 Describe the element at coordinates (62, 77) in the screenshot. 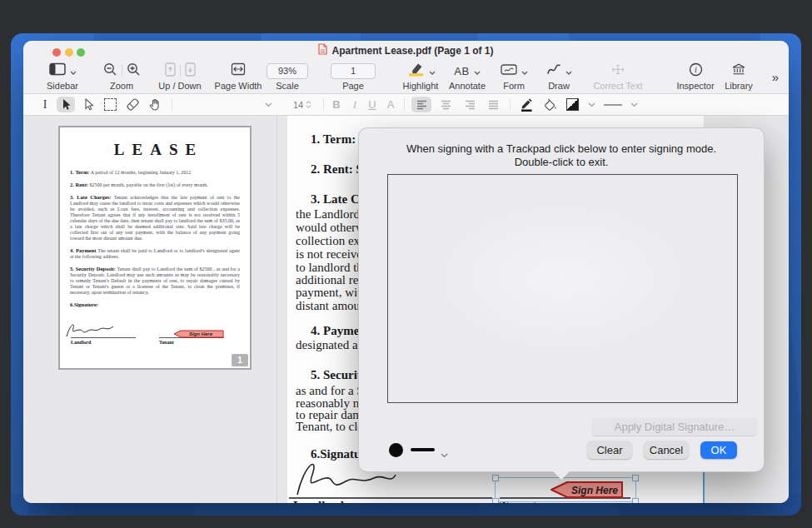

I see `sidebar-button: Sidebar` at that location.